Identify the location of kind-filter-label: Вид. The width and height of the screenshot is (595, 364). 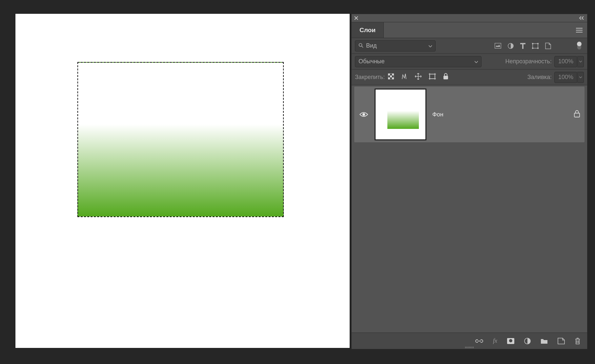
(371, 46).